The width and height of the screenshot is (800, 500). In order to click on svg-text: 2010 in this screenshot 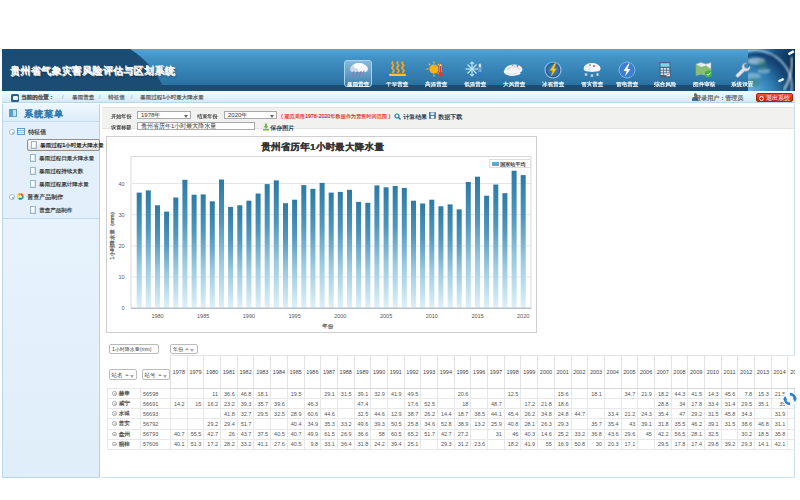, I will do `click(432, 316)`.